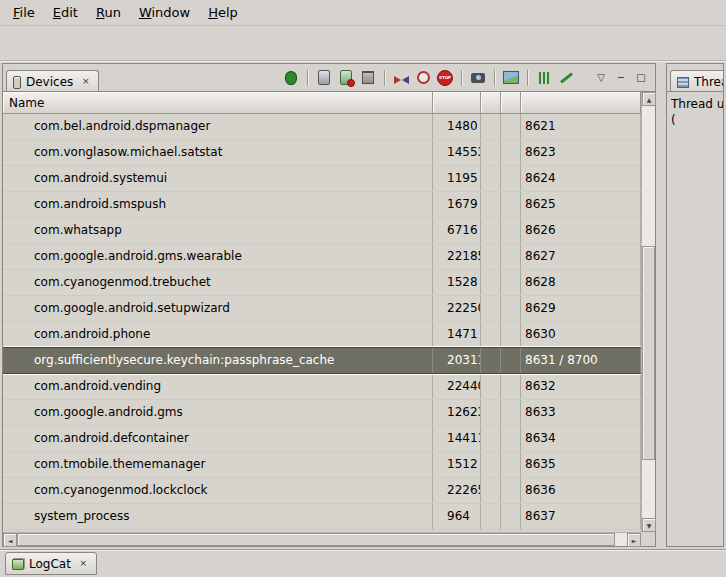 The image size is (726, 577). What do you see at coordinates (634, 540) in the screenshot?
I see `scroll-right-icon: ►` at bounding box center [634, 540].